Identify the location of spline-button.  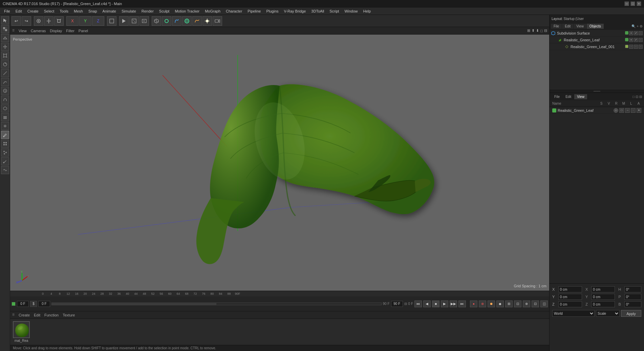
(177, 21).